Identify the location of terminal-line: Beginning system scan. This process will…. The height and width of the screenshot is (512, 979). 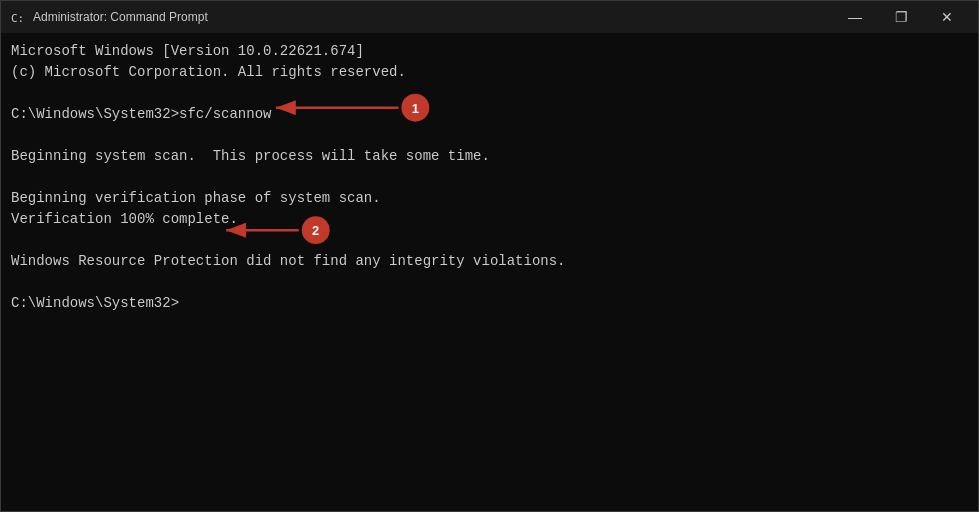
(490, 156).